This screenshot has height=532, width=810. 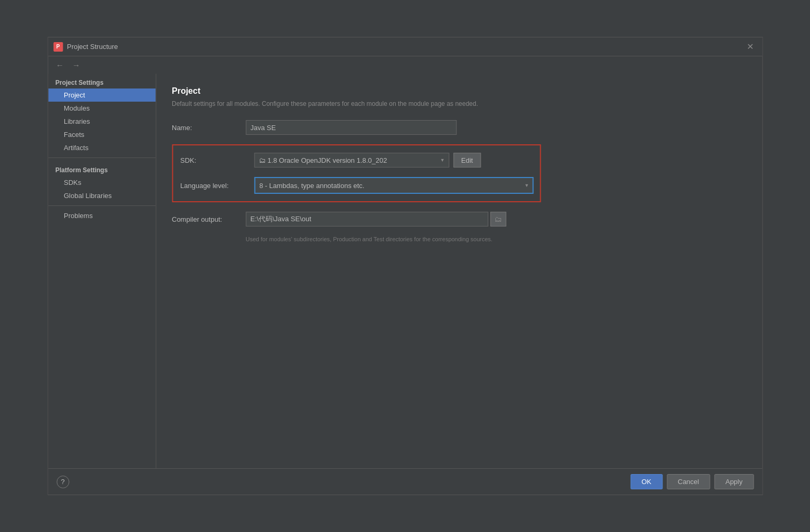 I want to click on back-button: ←, so click(x=60, y=65).